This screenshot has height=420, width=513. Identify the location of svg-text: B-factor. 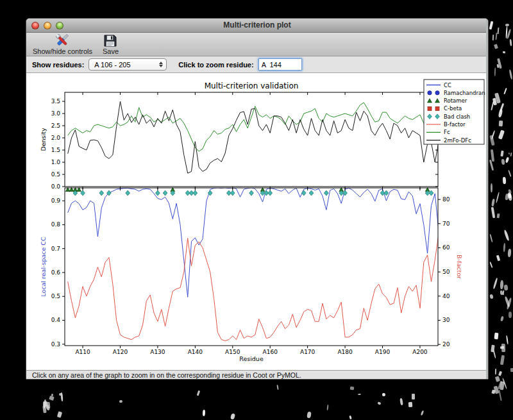
(459, 267).